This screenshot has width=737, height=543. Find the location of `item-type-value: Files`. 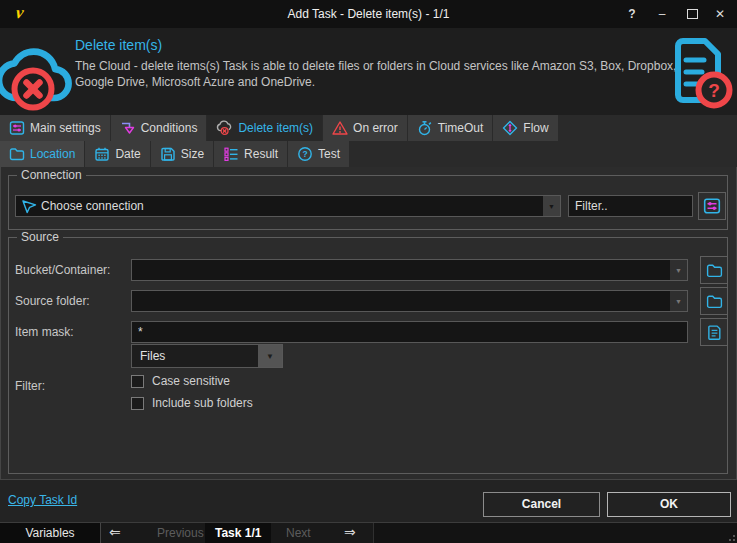

item-type-value: Files is located at coordinates (195, 356).